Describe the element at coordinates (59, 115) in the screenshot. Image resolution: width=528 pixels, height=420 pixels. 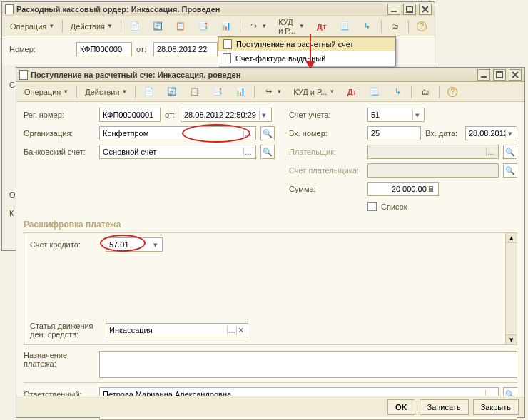
I see `regnum-label: Рег. номер:` at that location.